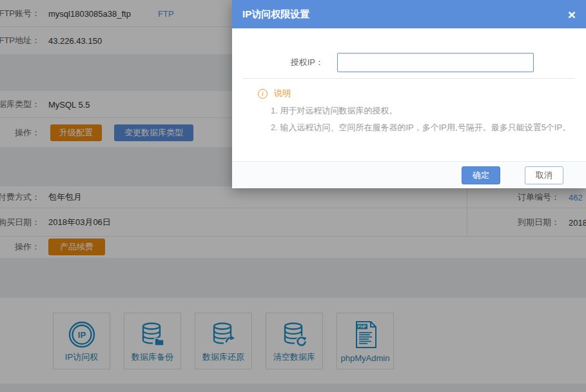  What do you see at coordinates (409, 14) in the screenshot?
I see `dialog-header: IP访问权限设置 ×` at bounding box center [409, 14].